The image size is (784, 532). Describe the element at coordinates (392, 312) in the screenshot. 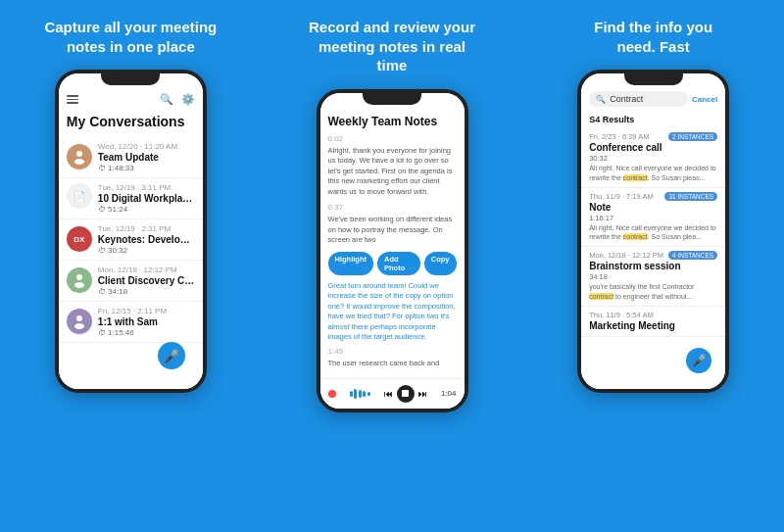

I see `highlighted-text: Great turn around team! Could we increas…` at that location.